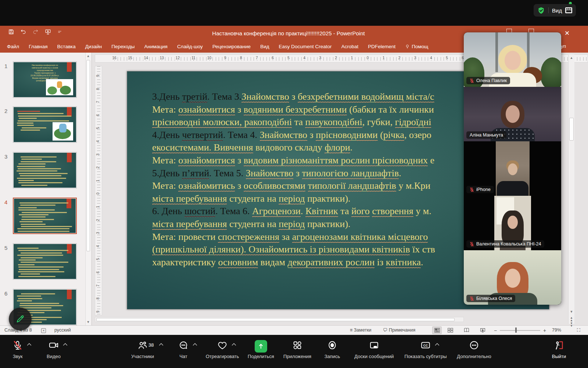  I want to click on view-button-label: Вид, so click(557, 10).